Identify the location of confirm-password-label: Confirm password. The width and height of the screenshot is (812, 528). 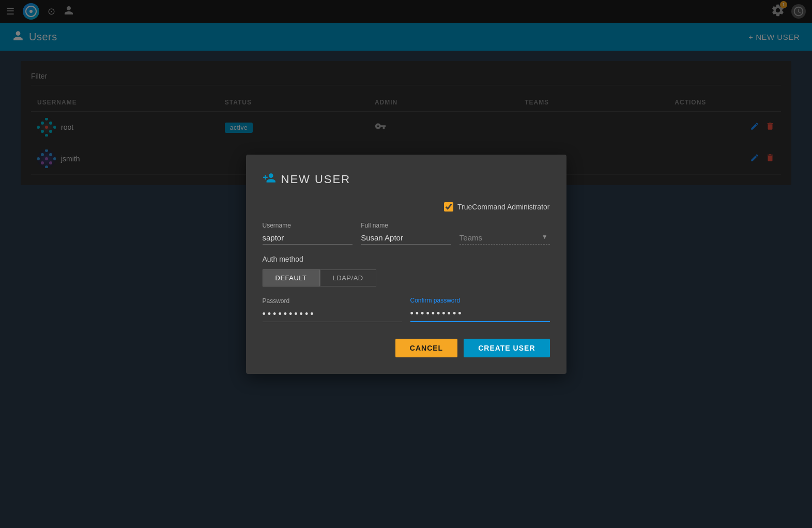
(480, 300).